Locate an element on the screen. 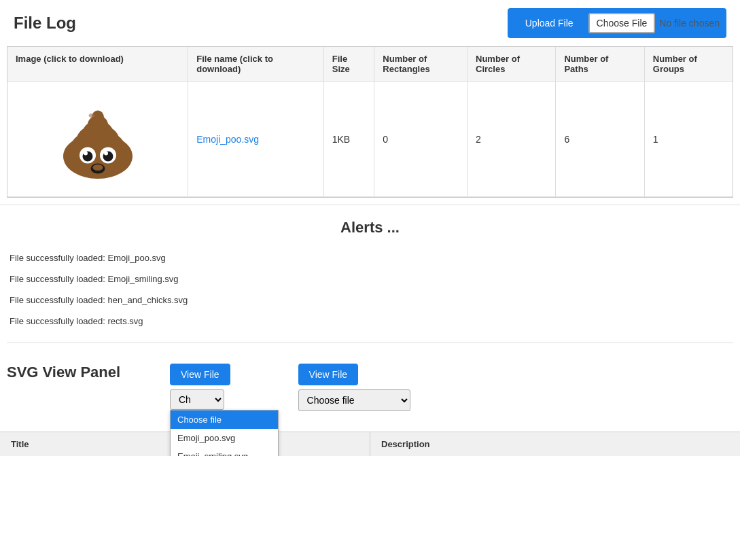  view-file-left-button: View File is located at coordinates (200, 374).